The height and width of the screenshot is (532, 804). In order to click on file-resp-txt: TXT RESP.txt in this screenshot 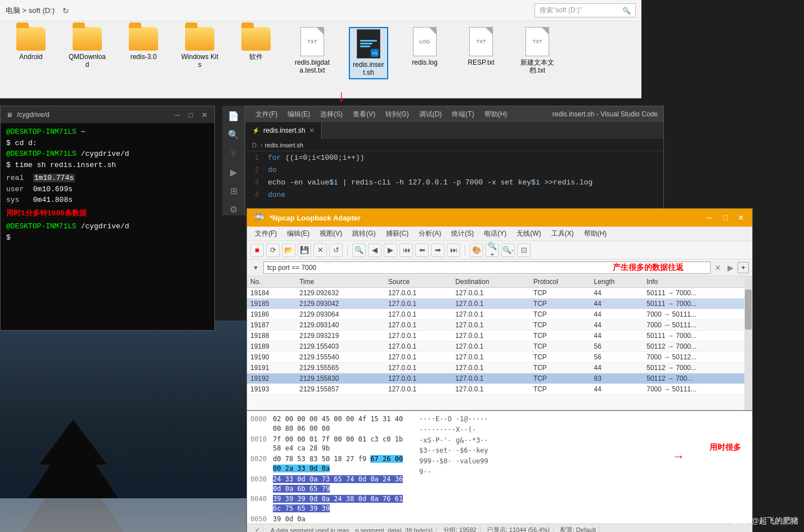, I will do `click(481, 47)`.